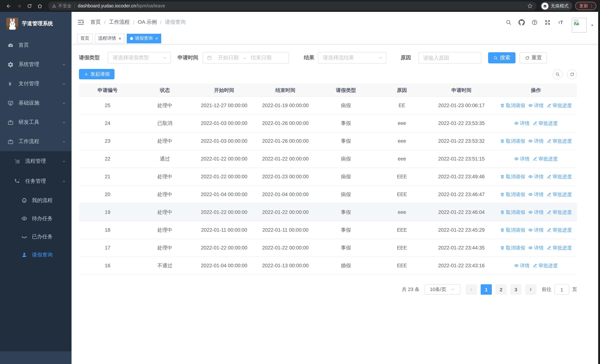 The width and height of the screenshot is (600, 364). What do you see at coordinates (486, 289) in the screenshot?
I see `page-button-1: 1` at bounding box center [486, 289].